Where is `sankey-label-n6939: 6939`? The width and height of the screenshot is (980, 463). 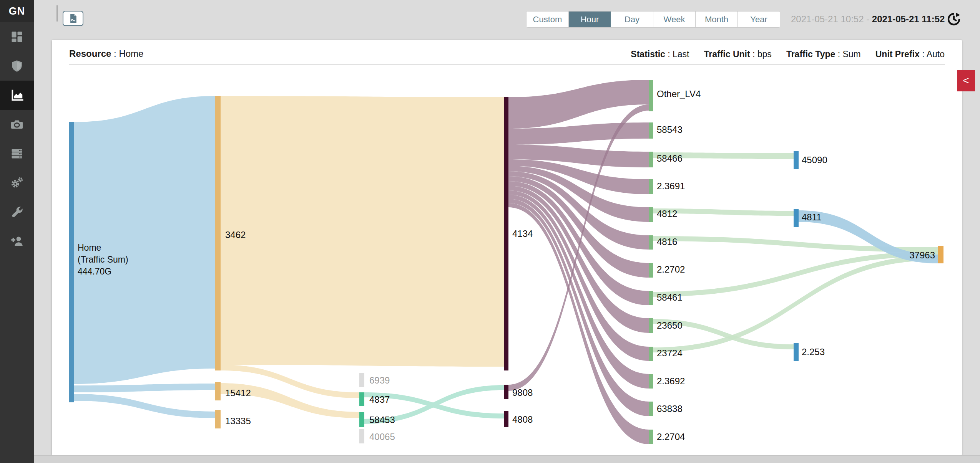
sankey-label-n6939: 6939 is located at coordinates (380, 380).